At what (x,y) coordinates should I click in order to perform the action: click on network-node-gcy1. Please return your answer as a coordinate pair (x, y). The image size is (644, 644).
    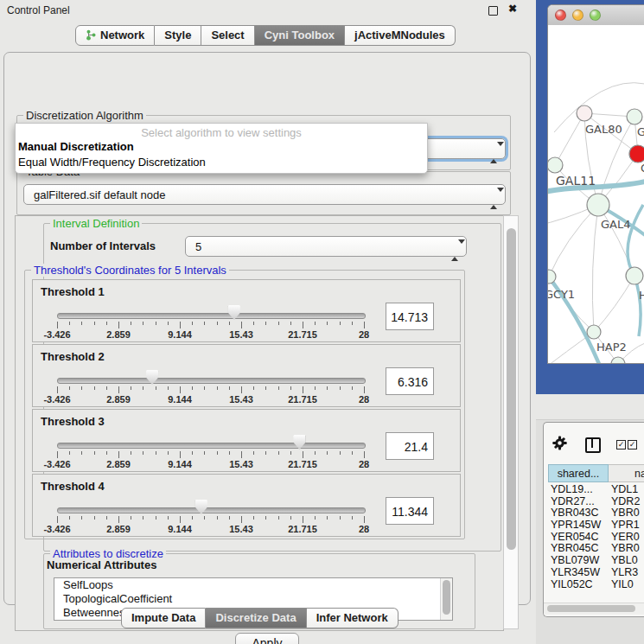
    Looking at the image, I should click on (552, 277).